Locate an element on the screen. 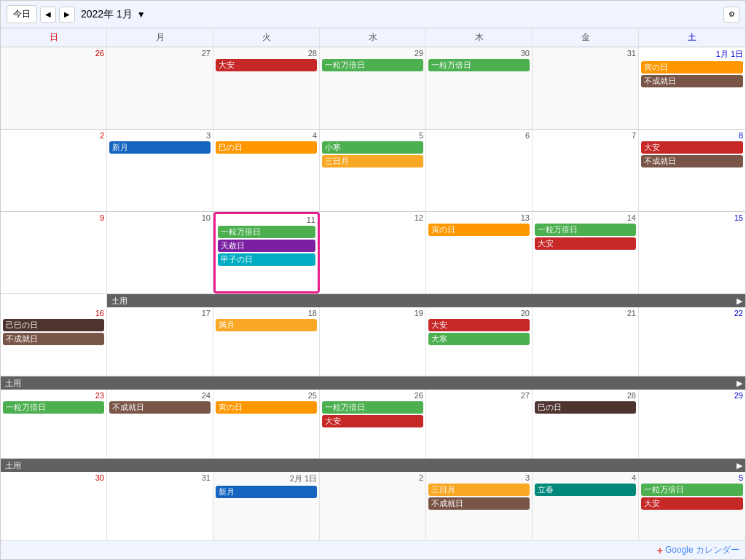  event-w1-d6-e0: 大安 is located at coordinates (692, 147).